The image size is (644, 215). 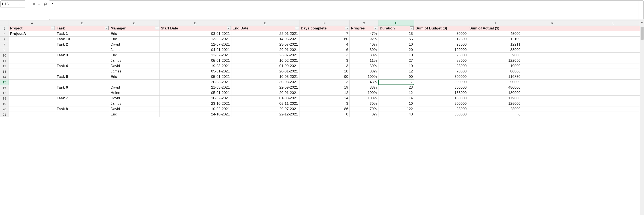 I want to click on cell-H15: 7, so click(x=396, y=82).